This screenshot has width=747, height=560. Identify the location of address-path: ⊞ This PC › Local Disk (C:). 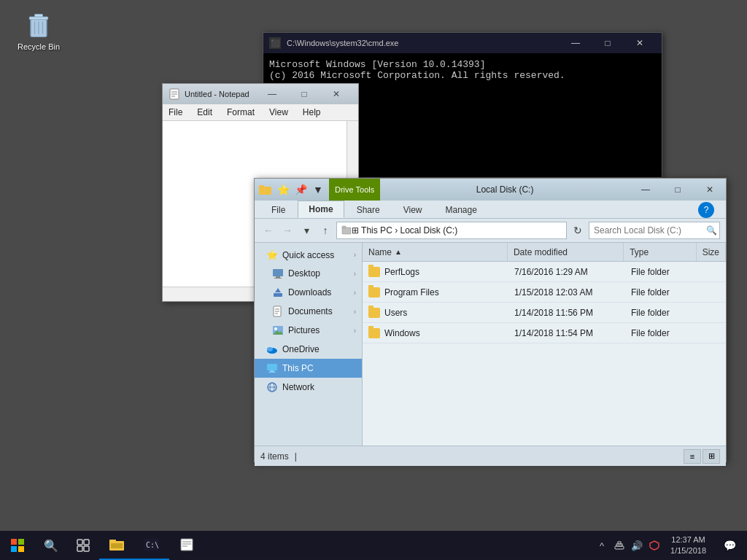
(452, 230).